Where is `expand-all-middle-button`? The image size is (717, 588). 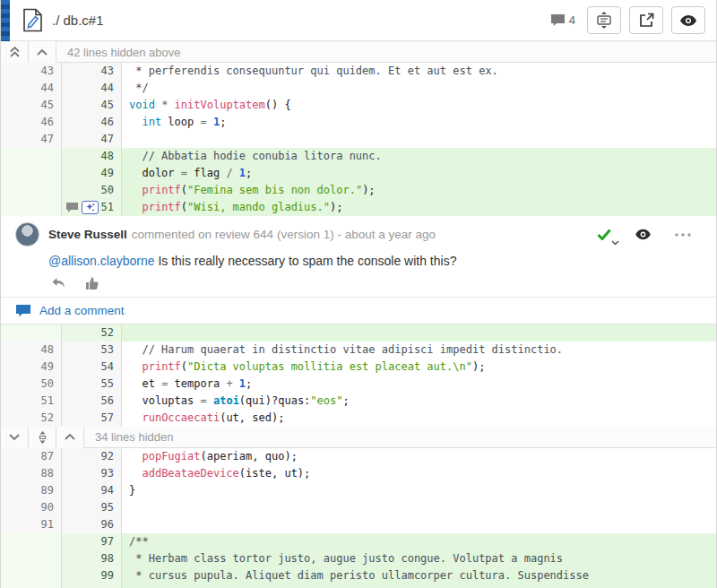
expand-all-middle-button is located at coordinates (43, 437).